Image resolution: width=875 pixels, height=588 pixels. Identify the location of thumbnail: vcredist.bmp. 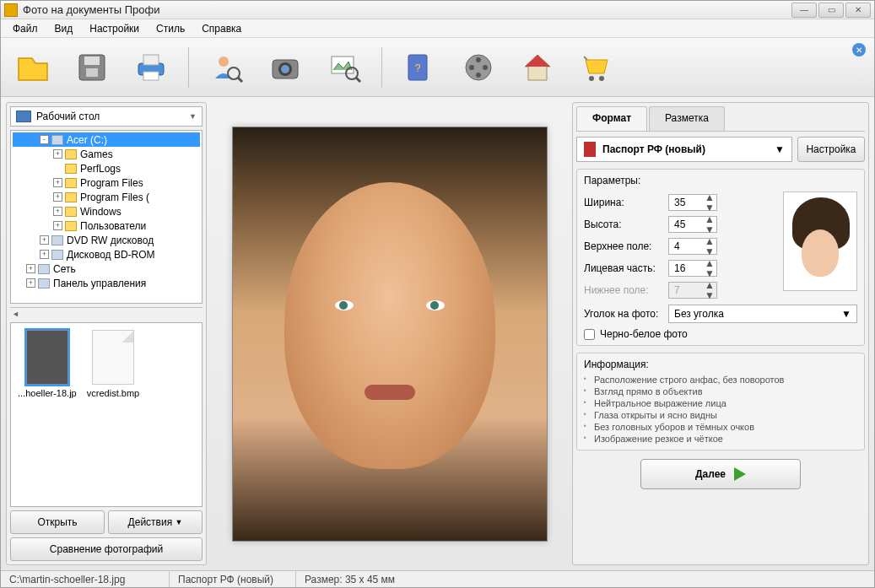
(113, 364).